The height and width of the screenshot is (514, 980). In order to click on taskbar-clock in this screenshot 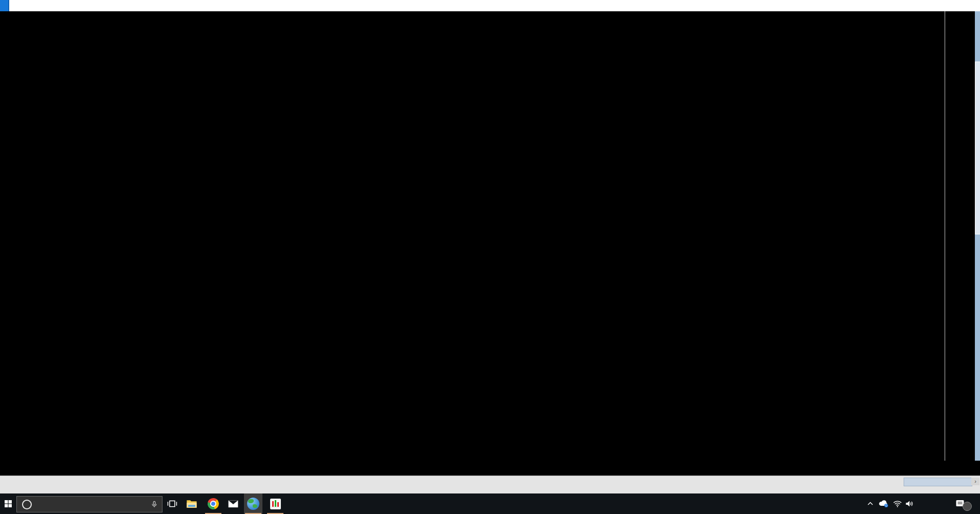, I will do `click(931, 504)`.